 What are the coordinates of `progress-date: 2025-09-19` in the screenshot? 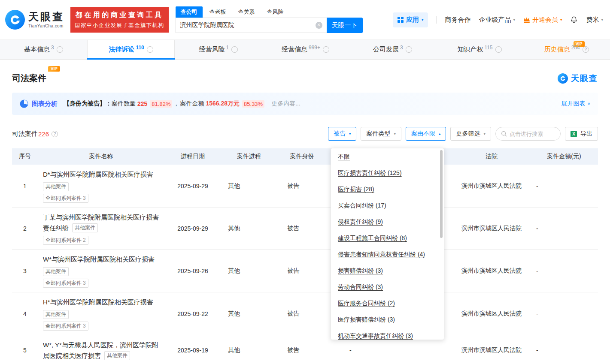 It's located at (193, 350).